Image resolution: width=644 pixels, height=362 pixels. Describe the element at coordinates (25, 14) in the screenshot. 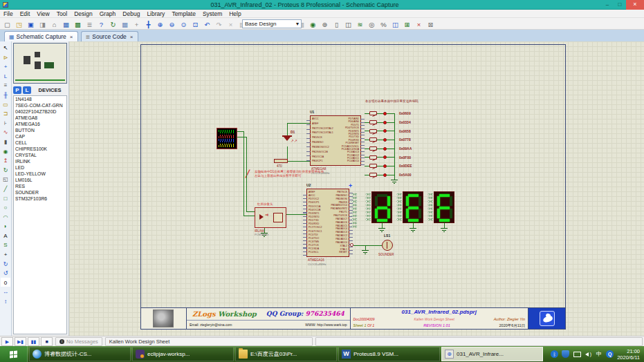

I see `menu-item: Edit` at that location.